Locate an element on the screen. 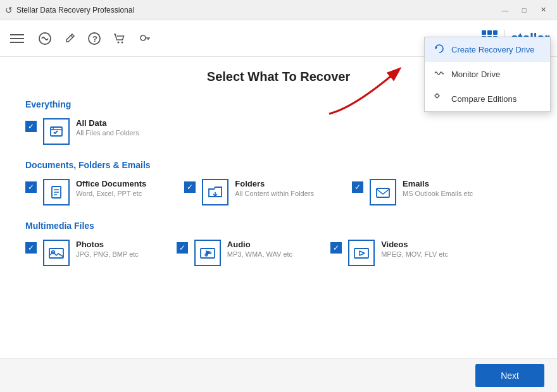 This screenshot has height=392, width=557. option-emails-text: Emails MS Outlook Emails etc is located at coordinates (438, 188).